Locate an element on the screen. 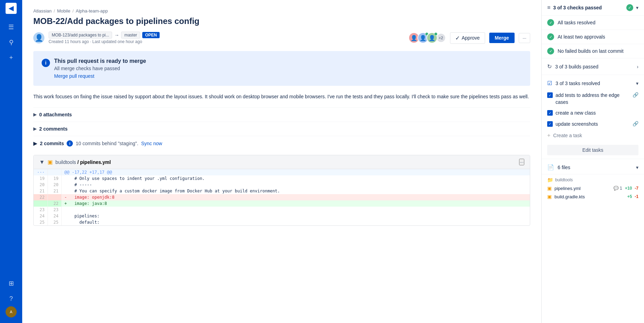  files-header: 📄 6 files ▾ is located at coordinates (593, 167).